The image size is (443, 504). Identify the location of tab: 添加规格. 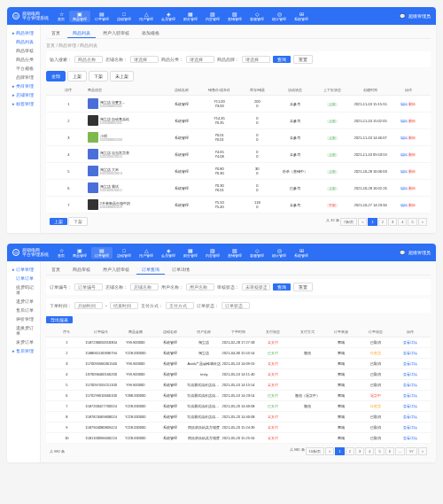
(151, 34).